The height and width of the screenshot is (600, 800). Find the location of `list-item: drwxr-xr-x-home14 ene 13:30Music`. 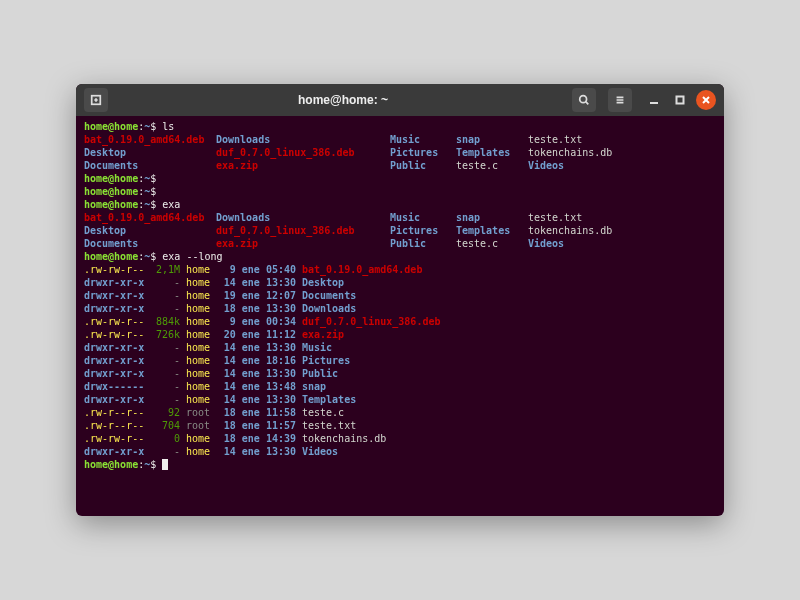

list-item: drwxr-xr-x-home14 ene 13:30Music is located at coordinates (400, 348).